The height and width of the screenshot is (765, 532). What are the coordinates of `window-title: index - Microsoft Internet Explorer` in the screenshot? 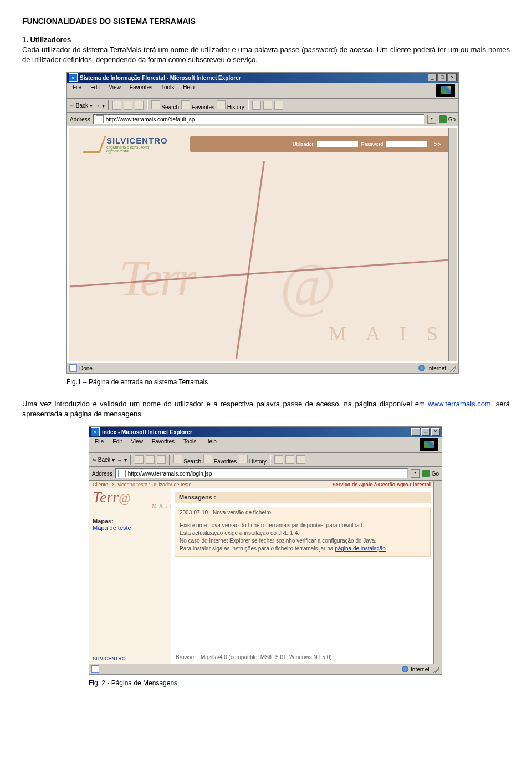 It's located at (257, 432).